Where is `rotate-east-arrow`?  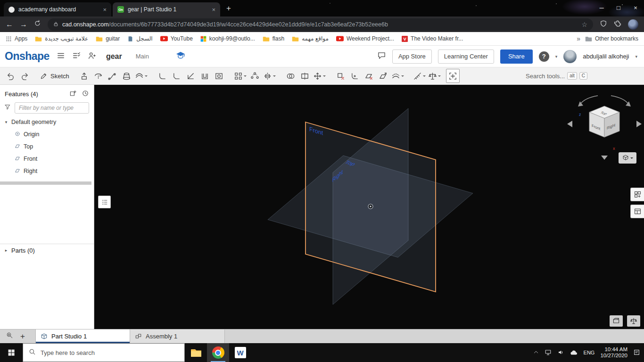
rotate-east-arrow is located at coordinates (639, 124).